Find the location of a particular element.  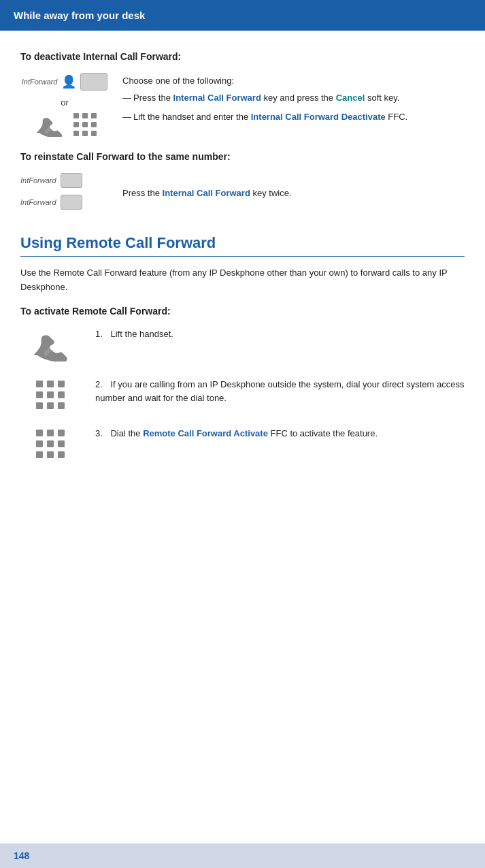

intforward-row-3: IntForward is located at coordinates (65, 202).